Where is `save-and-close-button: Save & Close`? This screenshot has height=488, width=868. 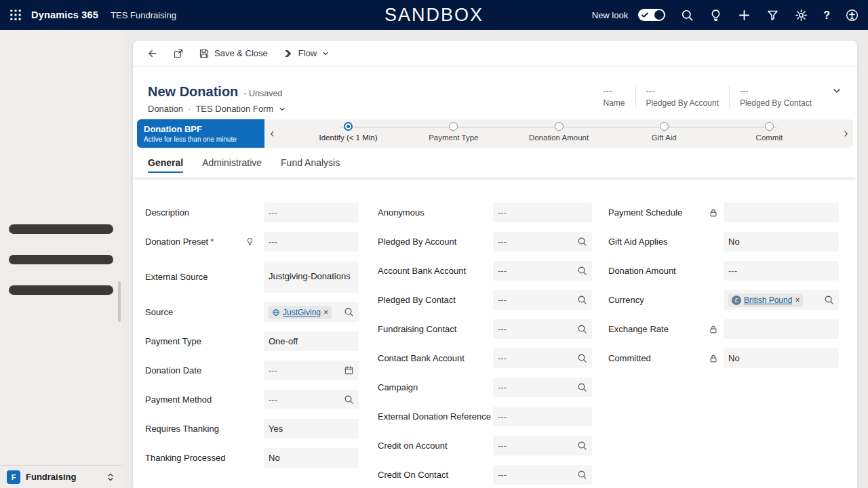
save-and-close-button: Save & Close is located at coordinates (233, 54).